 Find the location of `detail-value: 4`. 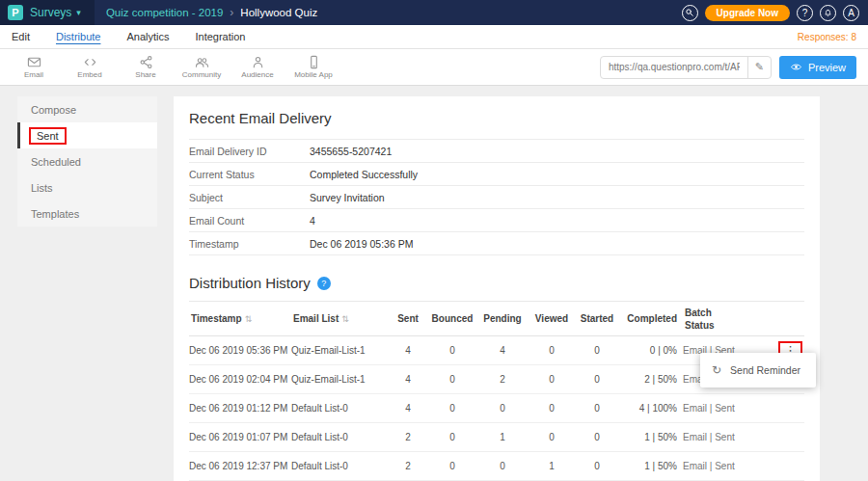

detail-value: 4 is located at coordinates (312, 221).